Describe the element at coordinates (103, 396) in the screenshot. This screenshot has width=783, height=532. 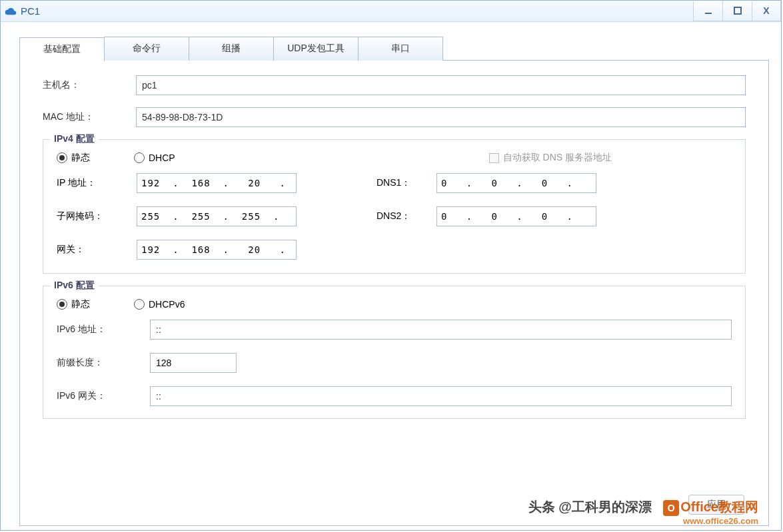
I see `ipv6-gw-label: IPv6 网关：` at that location.